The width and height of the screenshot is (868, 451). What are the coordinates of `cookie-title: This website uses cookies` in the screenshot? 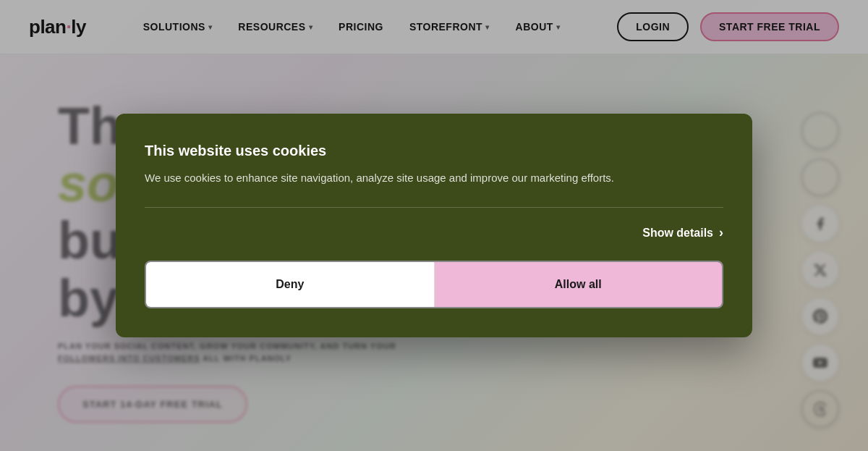 It's located at (434, 151).